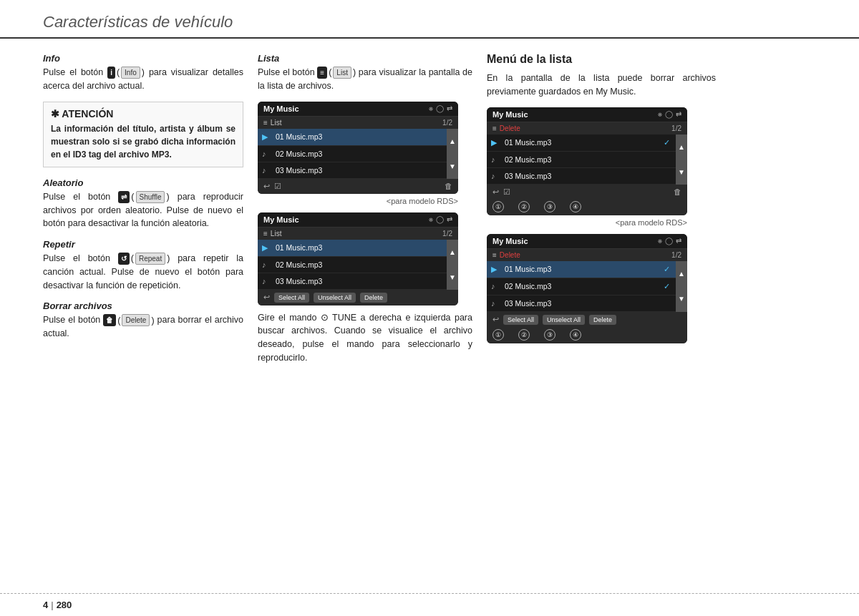 The width and height of the screenshot is (859, 616). I want to click on screen3-caption: <para modelo RDS>, so click(587, 223).